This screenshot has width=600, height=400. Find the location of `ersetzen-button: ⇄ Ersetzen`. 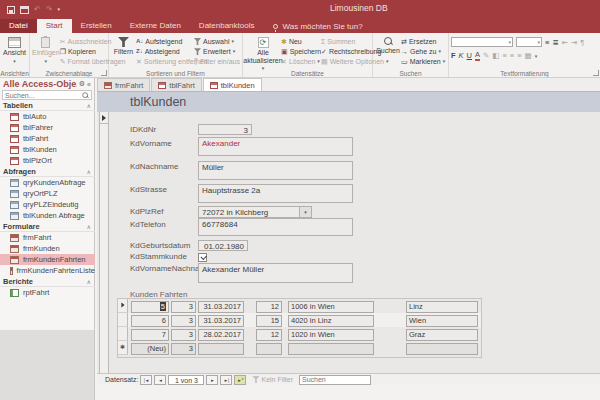

ersetzen-button: ⇄ Ersetzen is located at coordinates (423, 42).